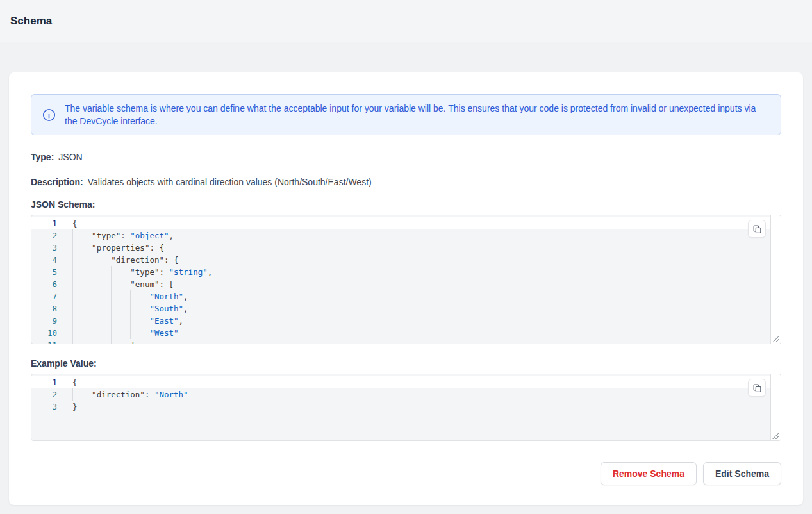 Image resolution: width=812 pixels, height=514 pixels. What do you see at coordinates (164, 320) in the screenshot?
I see `code-token: "East"` at bounding box center [164, 320].